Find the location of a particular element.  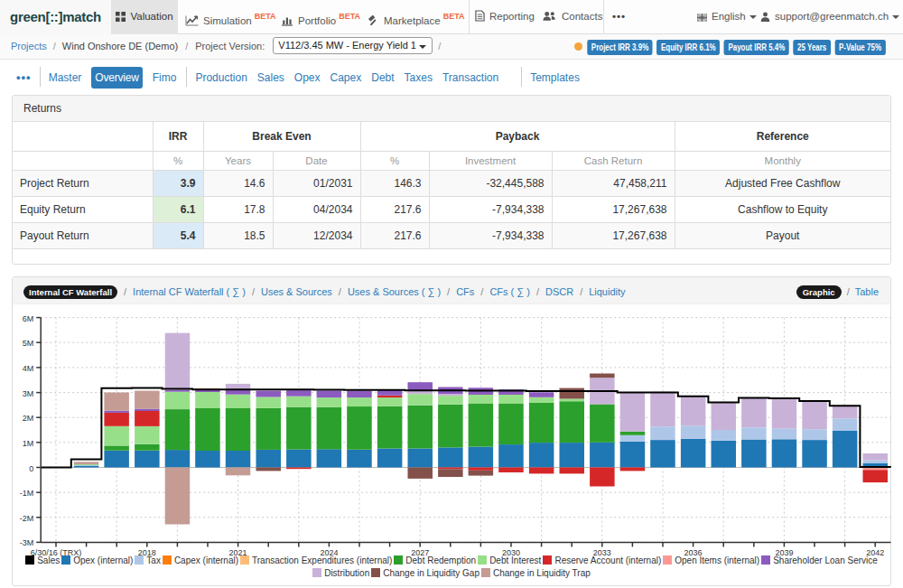

svg-text: 6M is located at coordinates (29, 318).